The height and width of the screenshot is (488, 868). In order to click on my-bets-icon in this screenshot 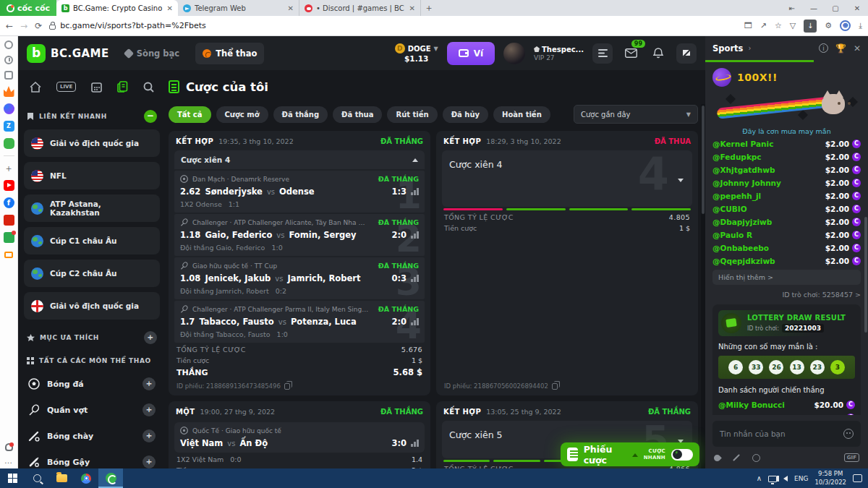, I will do `click(123, 87)`.